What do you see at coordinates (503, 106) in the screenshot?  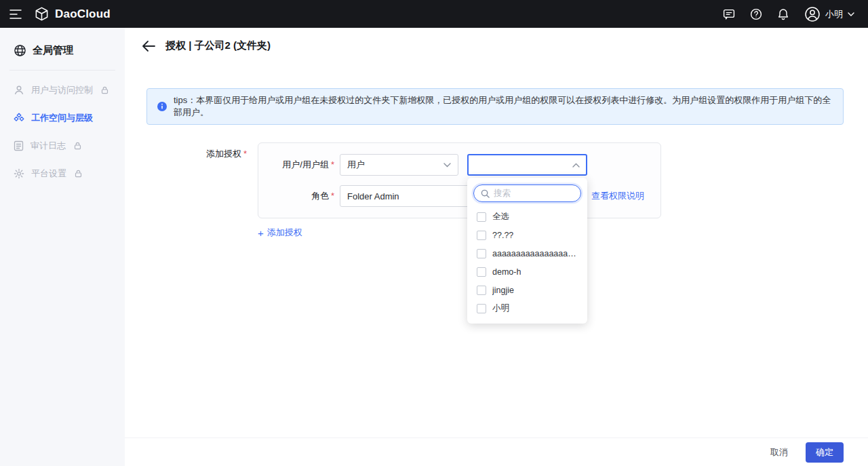 I see `tips-text: tips：本界面仅用于给用户或用户组在未授权过的文件夹下新增权限，已授权的用户或…` at bounding box center [503, 106].